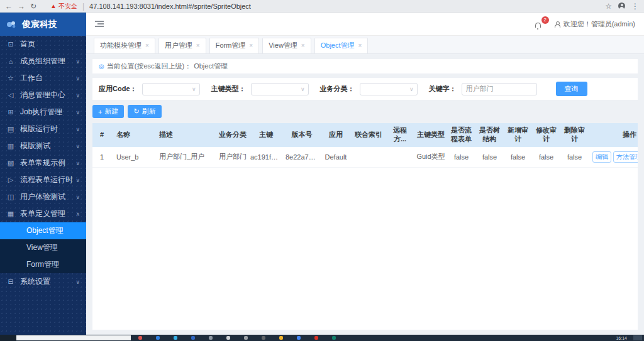  Describe the element at coordinates (287, 45) in the screenshot. I see `tab-View管理: View管理×` at that location.